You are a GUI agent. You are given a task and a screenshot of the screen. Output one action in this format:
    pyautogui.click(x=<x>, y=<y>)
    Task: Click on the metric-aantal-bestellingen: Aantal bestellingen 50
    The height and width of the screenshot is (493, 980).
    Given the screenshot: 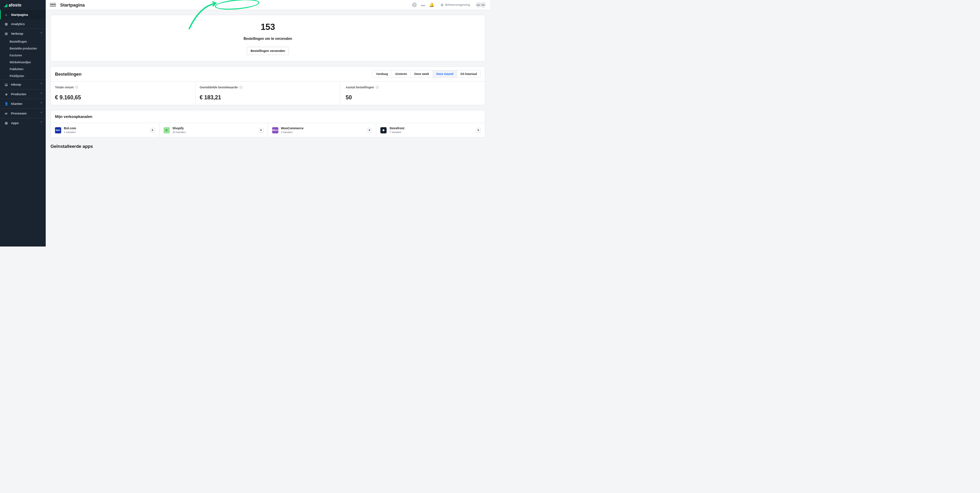 What is the action you would take?
    pyautogui.click(x=412, y=93)
    